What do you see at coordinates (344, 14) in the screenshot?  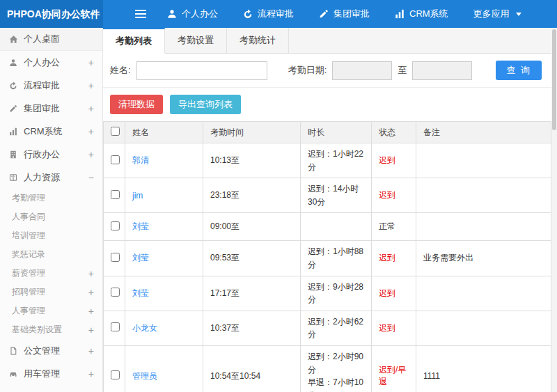 I see `nav-group-approval: 集团审批` at bounding box center [344, 14].